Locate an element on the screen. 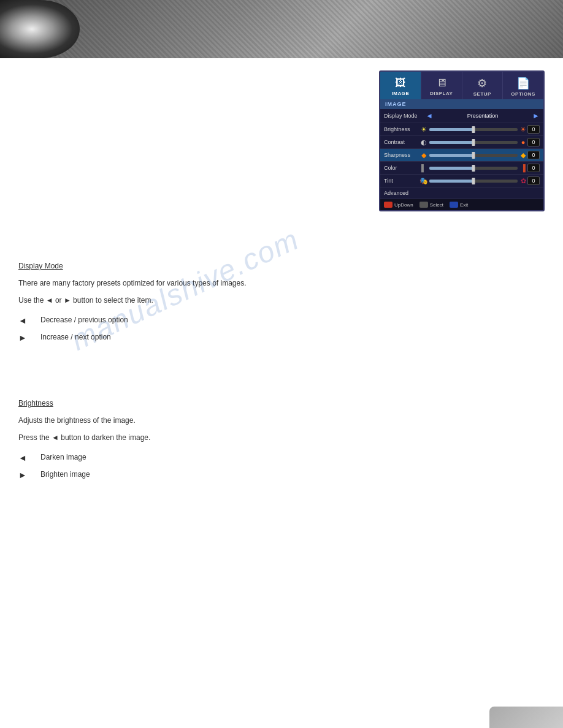  section2: Brightness Adjusts the brightness of the… is located at coordinates (166, 439).